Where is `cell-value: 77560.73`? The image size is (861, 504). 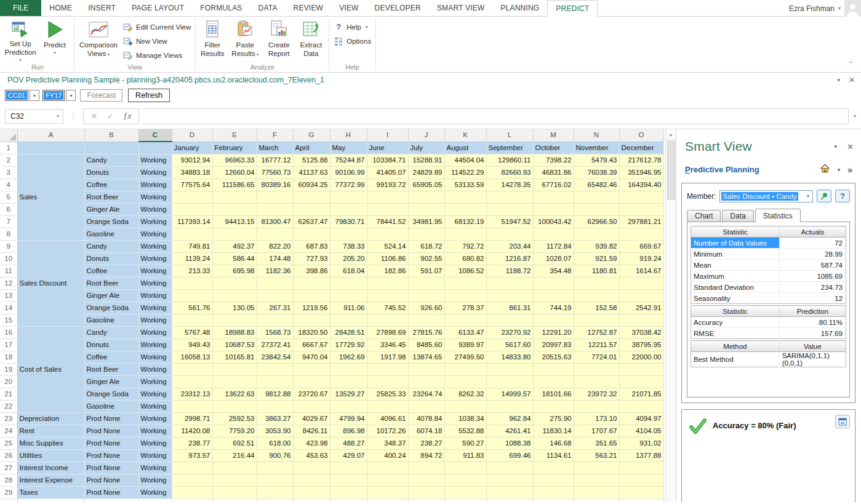 cell-value: 77560.73 is located at coordinates (274, 172).